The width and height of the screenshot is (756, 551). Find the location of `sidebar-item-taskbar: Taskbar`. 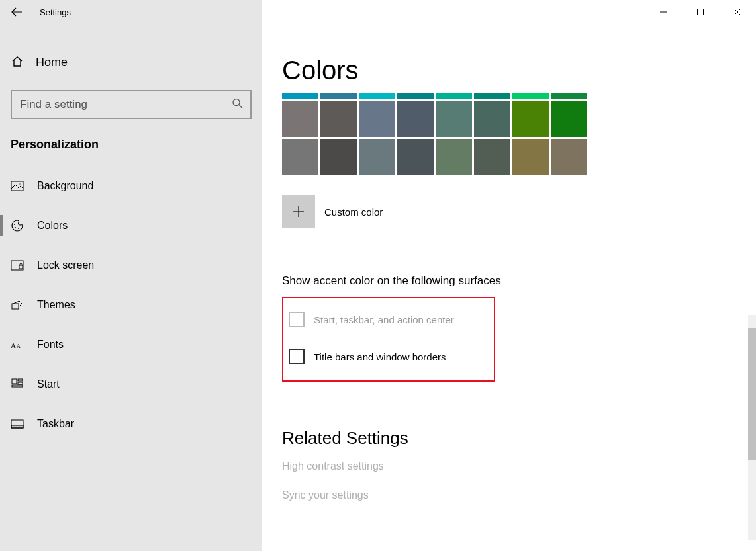

sidebar-item-taskbar: Taskbar is located at coordinates (131, 424).